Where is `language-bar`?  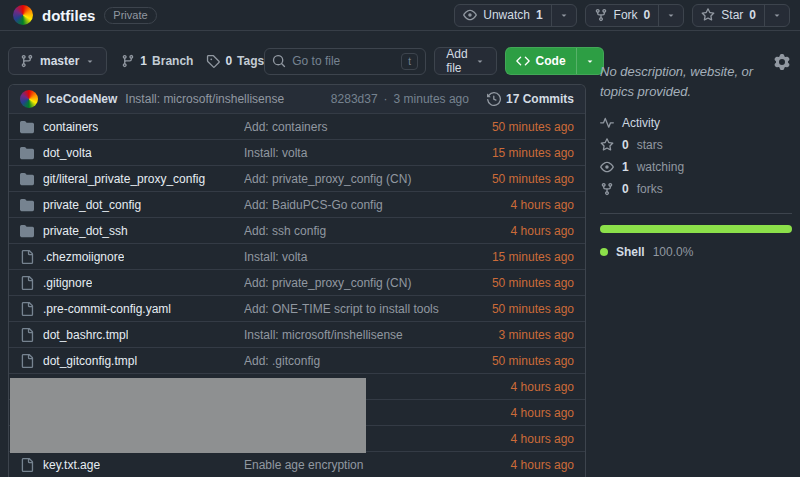
language-bar is located at coordinates (696, 229).